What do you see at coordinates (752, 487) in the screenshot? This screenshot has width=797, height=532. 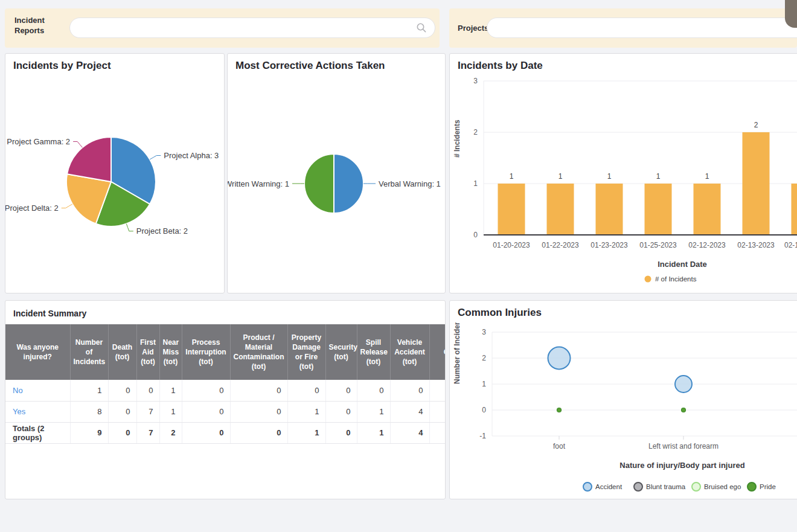 I see `legend-marker-pride` at bounding box center [752, 487].